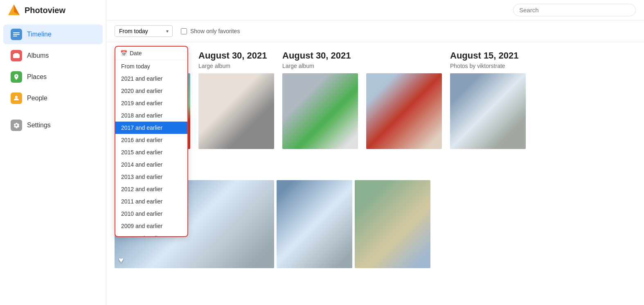 The height and width of the screenshot is (305, 644). Describe the element at coordinates (151, 91) in the screenshot. I see `dropdown-option: 2020 and earlier` at that location.